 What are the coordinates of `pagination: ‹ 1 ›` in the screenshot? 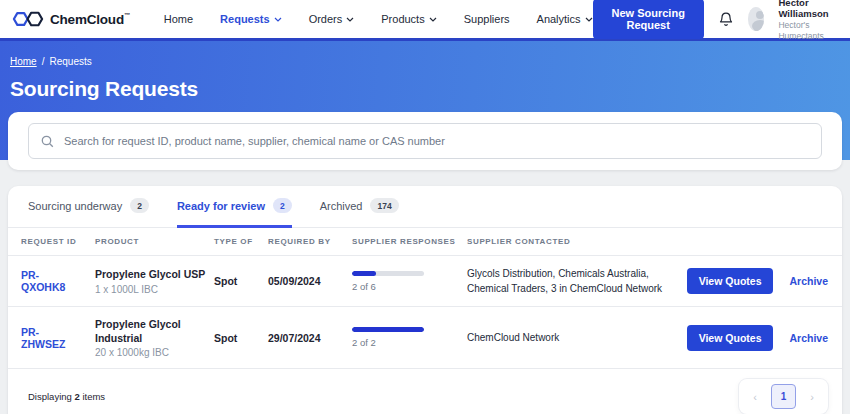 It's located at (784, 396).